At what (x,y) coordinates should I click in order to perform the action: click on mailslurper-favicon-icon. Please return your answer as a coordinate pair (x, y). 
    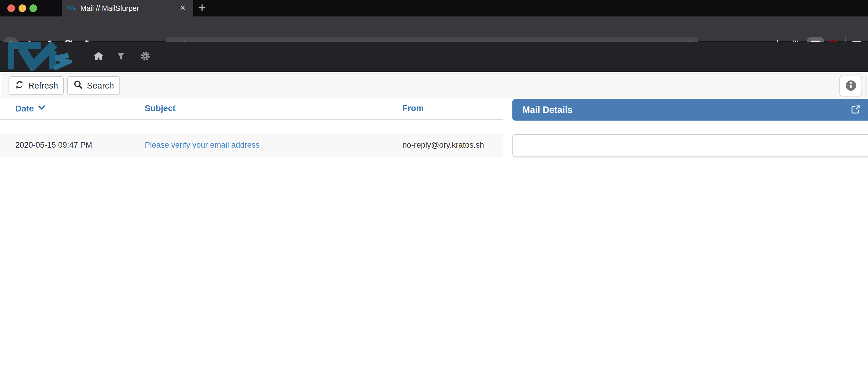
    Looking at the image, I should click on (71, 8).